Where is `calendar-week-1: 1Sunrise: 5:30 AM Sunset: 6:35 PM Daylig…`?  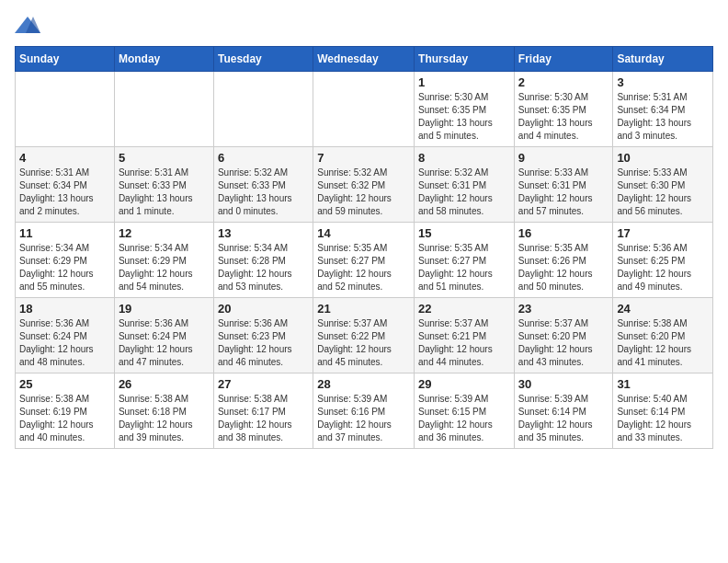
calendar-week-1: 1Sunrise: 5:30 AM Sunset: 6:35 PM Daylig… is located at coordinates (364, 109).